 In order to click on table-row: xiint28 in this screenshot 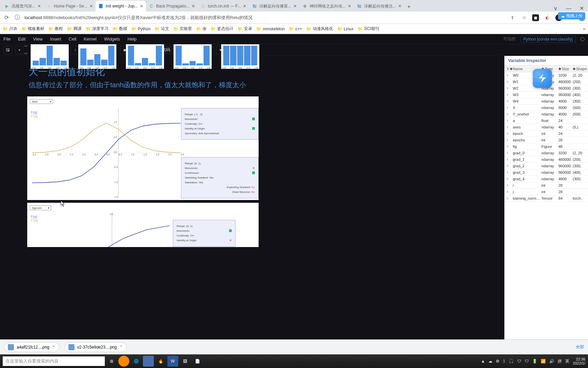, I will do `click(546, 185)`.